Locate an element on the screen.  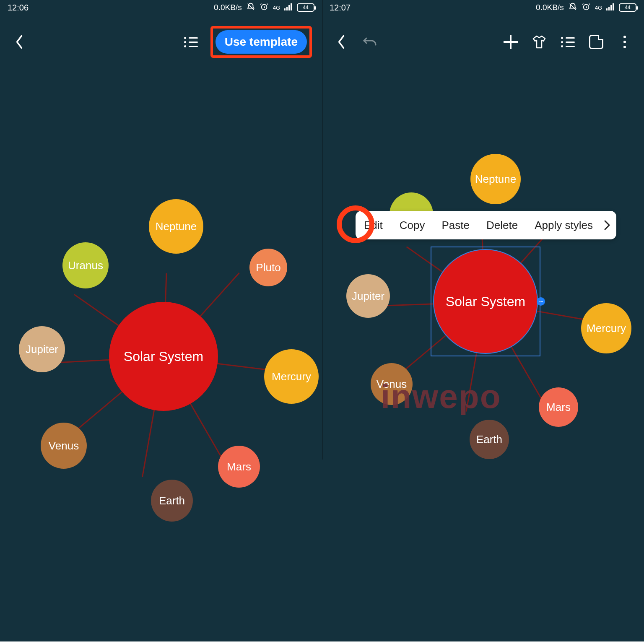
ctx-more is located at coordinates (609, 225).